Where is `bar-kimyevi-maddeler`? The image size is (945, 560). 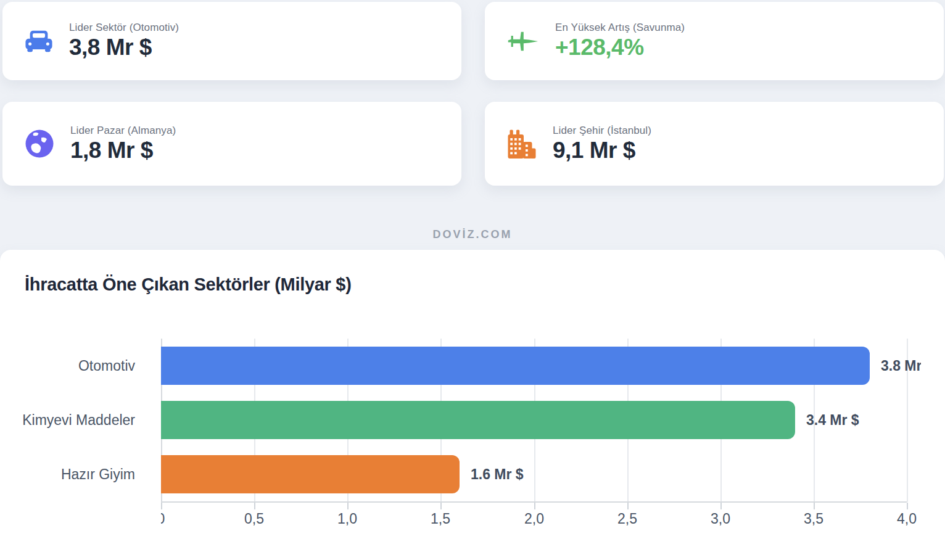 bar-kimyevi-maddeler is located at coordinates (478, 420).